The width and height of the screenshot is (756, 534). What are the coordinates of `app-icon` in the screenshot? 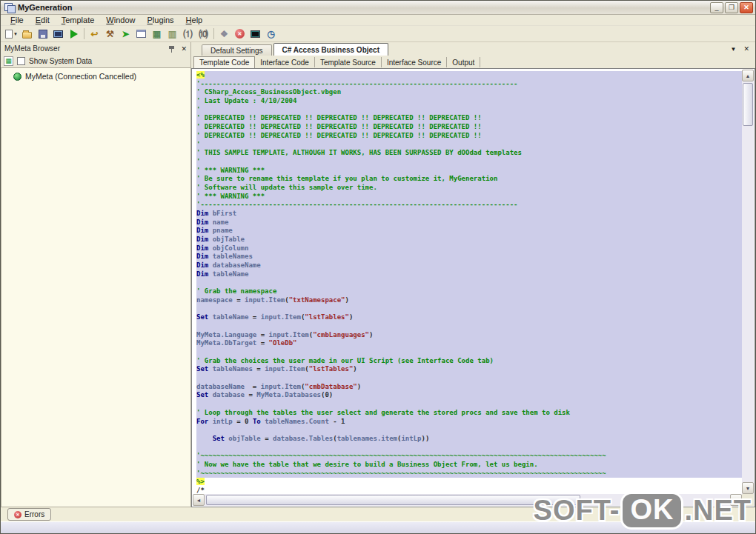 It's located at (9, 7).